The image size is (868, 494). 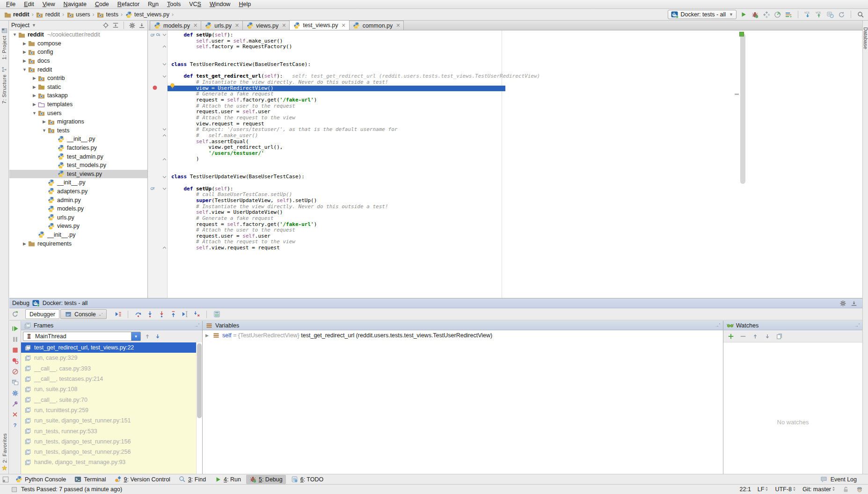 I want to click on tab-1-project: 1: Project, so click(x=4, y=43).